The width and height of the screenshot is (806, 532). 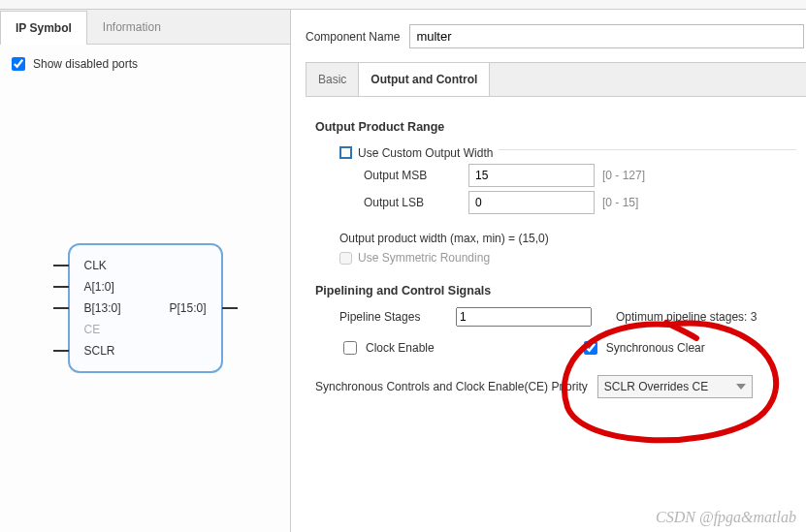 I want to click on output-msb-label: Output MSB, so click(x=412, y=175).